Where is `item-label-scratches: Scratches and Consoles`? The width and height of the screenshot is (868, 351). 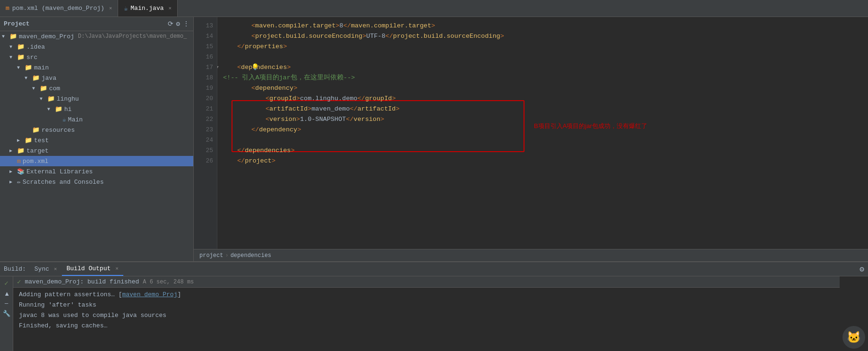 item-label-scratches: Scratches and Consoles is located at coordinates (63, 182).